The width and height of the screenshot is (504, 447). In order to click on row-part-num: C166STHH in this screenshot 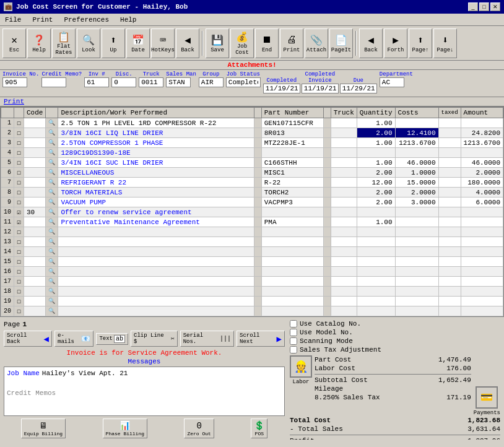, I will do `click(292, 163)`.